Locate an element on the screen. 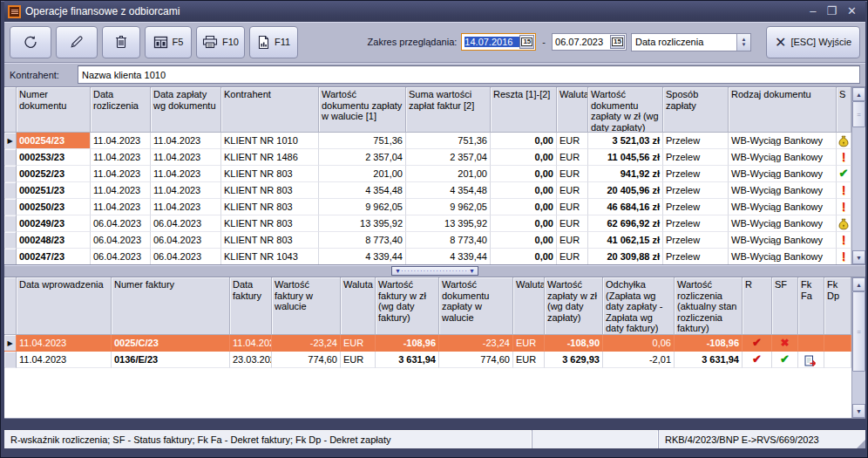  grid-splitter: ▼ ······················· ▼ is located at coordinates (435, 271).